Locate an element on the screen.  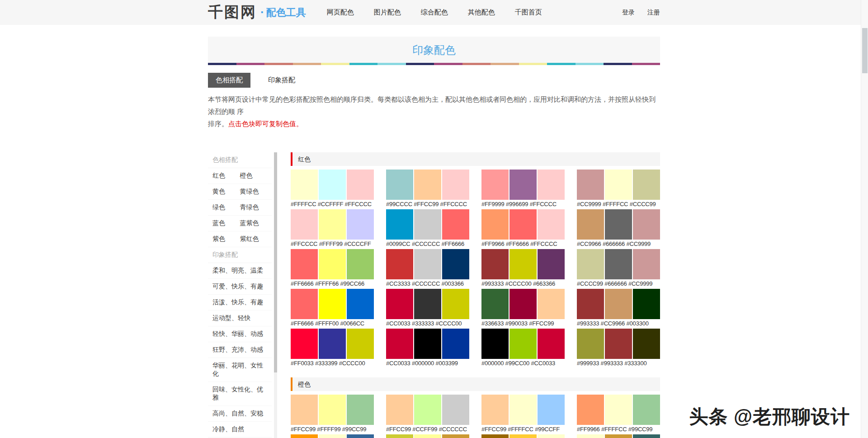
nav-link: 网页配色 is located at coordinates (340, 13).